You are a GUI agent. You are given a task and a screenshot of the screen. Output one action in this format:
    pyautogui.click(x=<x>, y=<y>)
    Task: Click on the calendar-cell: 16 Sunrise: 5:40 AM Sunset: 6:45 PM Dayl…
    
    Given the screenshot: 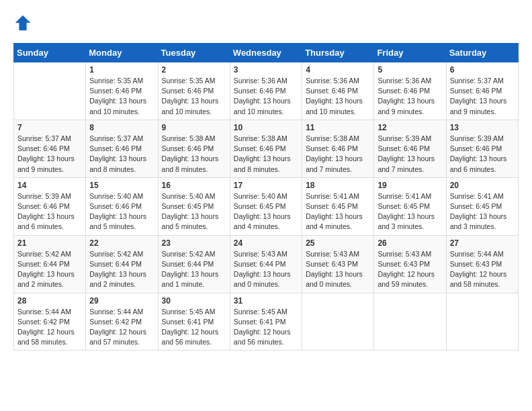 What is the action you would take?
    pyautogui.click(x=193, y=206)
    